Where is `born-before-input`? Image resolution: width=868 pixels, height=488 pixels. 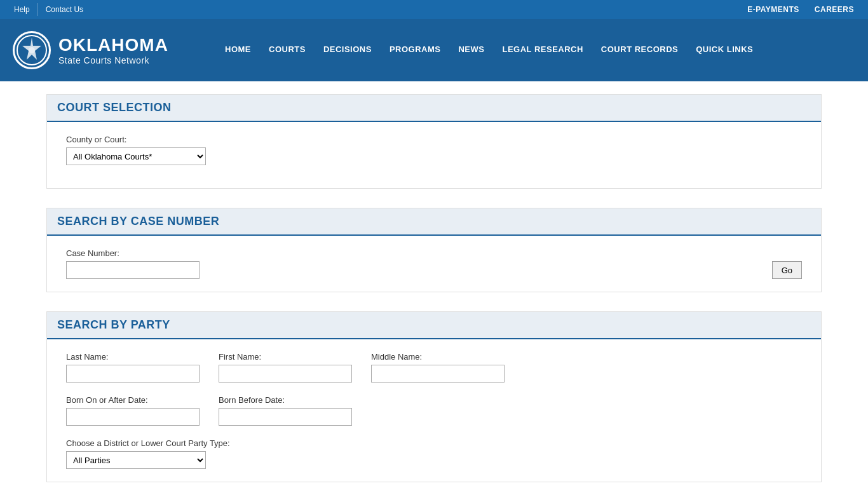
born-before-input is located at coordinates (285, 417).